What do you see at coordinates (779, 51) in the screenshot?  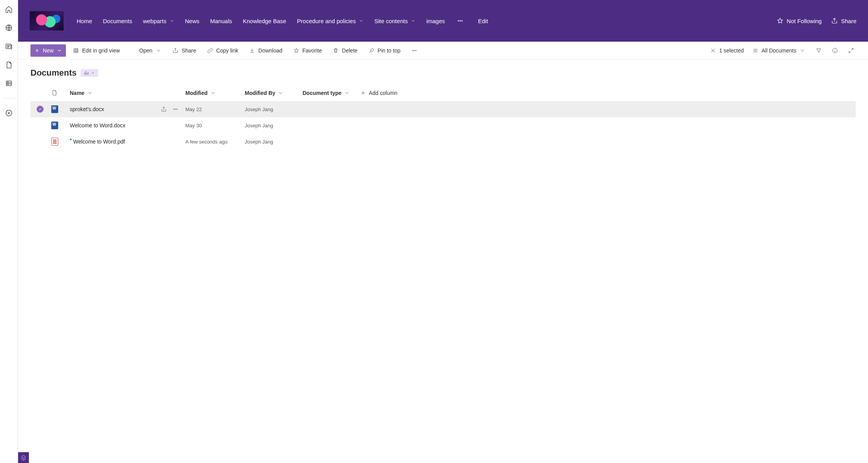 I see `view-name: All Documents` at bounding box center [779, 51].